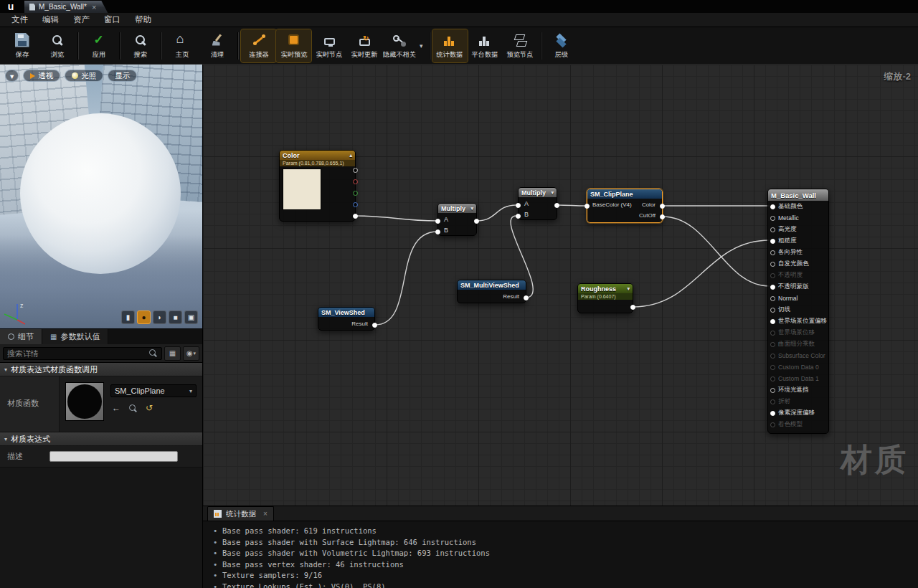  Describe the element at coordinates (11, 76) in the screenshot. I see `viewport-options-button: ▾` at that location.